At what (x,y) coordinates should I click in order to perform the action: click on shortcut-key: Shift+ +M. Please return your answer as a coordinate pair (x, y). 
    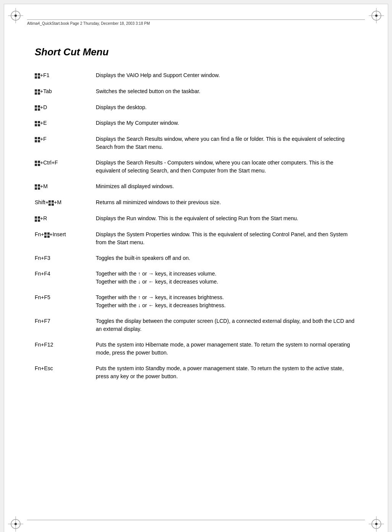
    Looking at the image, I should click on (65, 203).